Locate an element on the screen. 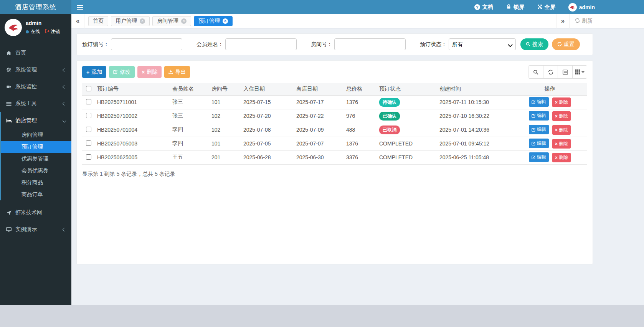  sidebar-item-system-admin: 系统管理 is located at coordinates (36, 70).